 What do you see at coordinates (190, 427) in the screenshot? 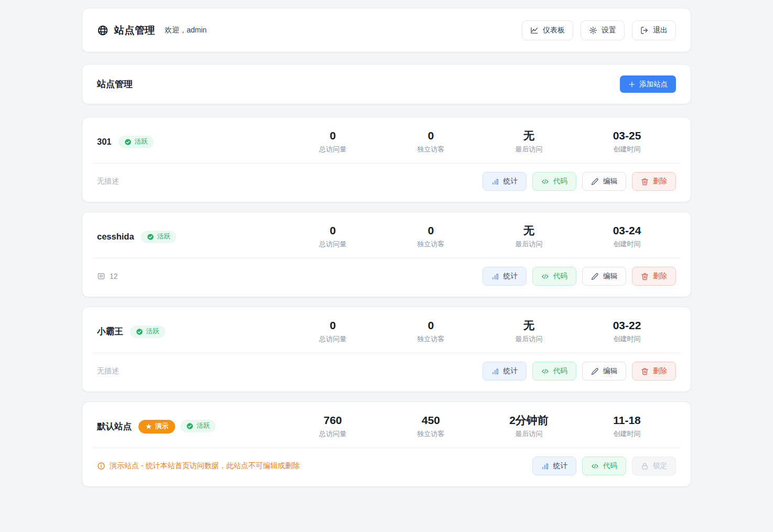
I see `site-head: 默认站点 演示活跃` at bounding box center [190, 427].